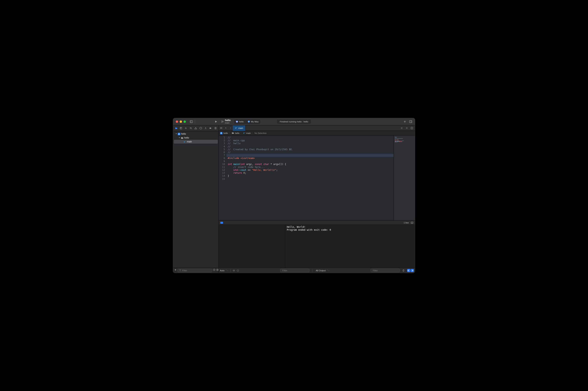 The height and width of the screenshot is (391, 588). What do you see at coordinates (201, 128) in the screenshot?
I see `test-navigator-tab` at bounding box center [201, 128].